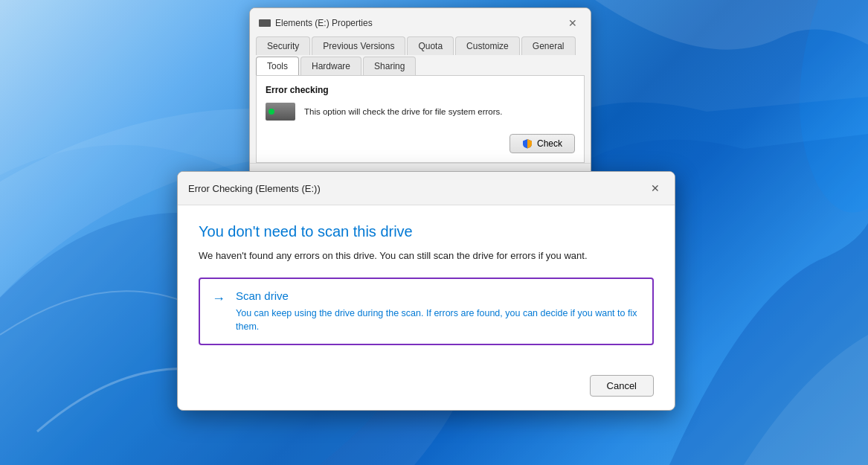  I want to click on scan-drive-arrow: →, so click(219, 299).